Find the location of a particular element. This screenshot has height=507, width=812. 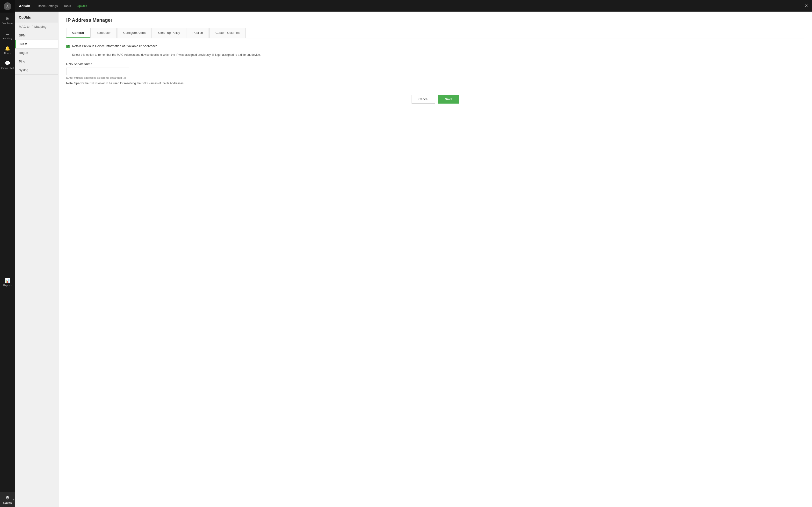

checkbox-row: Retain Previous Device Information of Av… is located at coordinates (435, 46).